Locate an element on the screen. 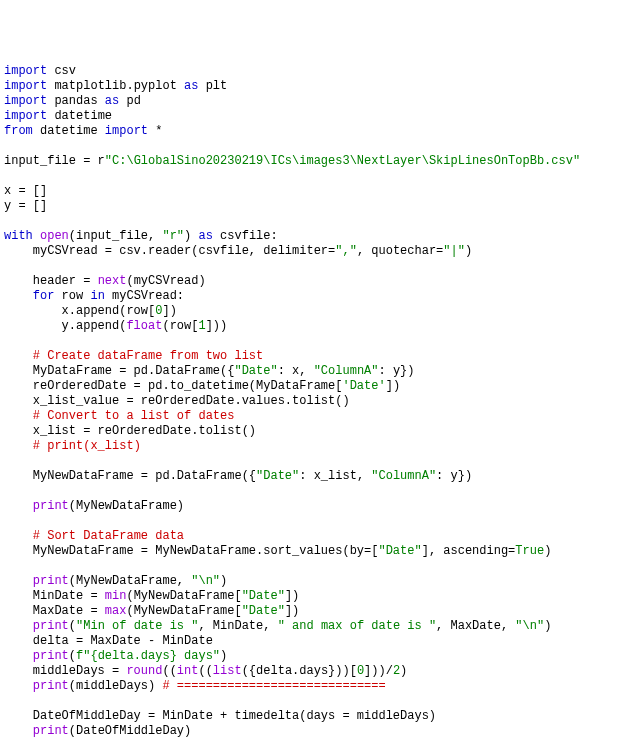 This screenshot has height=753, width=642. code-line: import pandas as pd is located at coordinates (321, 102).